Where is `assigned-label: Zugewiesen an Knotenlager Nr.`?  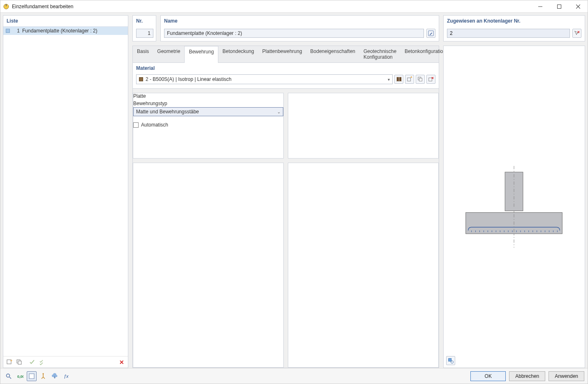
assigned-label: Zugewiesen an Knotenlager Nr. is located at coordinates (514, 21).